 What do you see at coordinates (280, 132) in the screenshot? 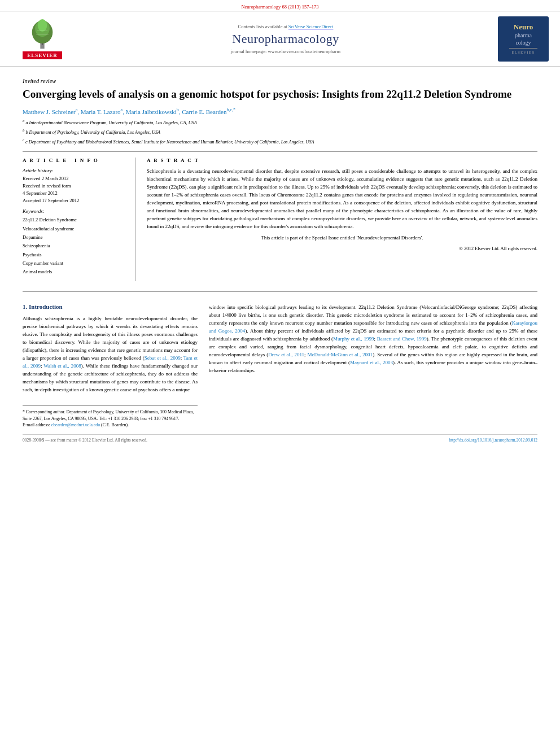
I see `affiliations: a a Interdepartmental Neuroscience Progr…` at bounding box center [280, 132].